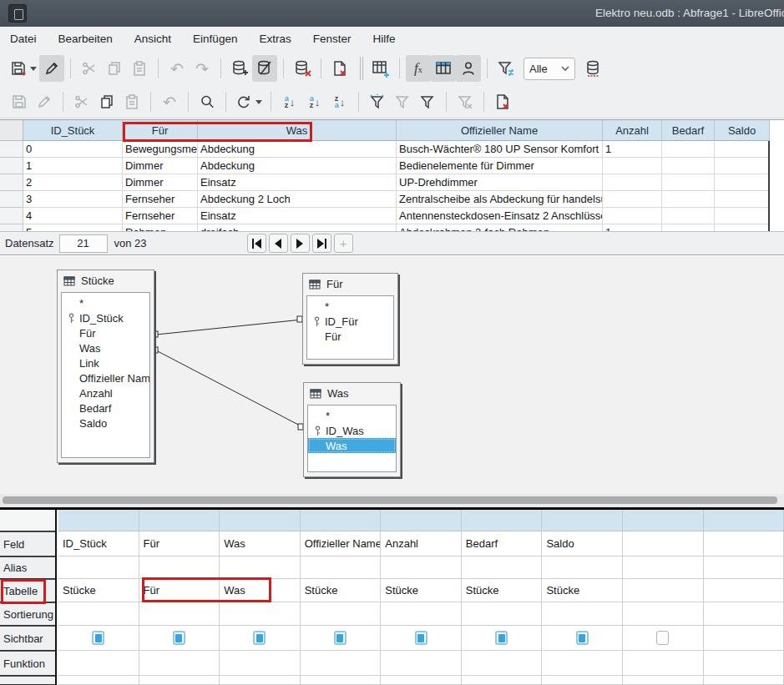 This screenshot has width=784, height=685. Describe the element at coordinates (105, 423) in the screenshot. I see `table-field: Saldo` at that location.